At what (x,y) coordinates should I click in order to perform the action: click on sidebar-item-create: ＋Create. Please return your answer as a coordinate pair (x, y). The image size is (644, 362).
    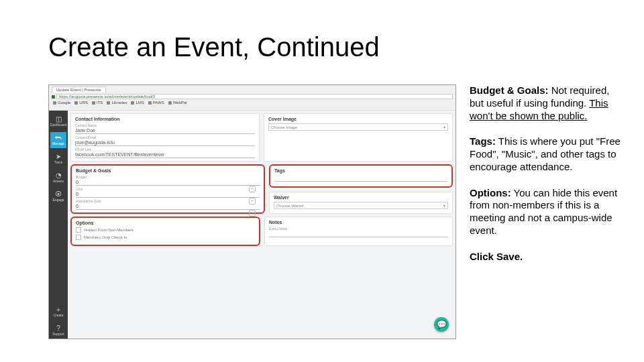
    Looking at the image, I should click on (58, 312).